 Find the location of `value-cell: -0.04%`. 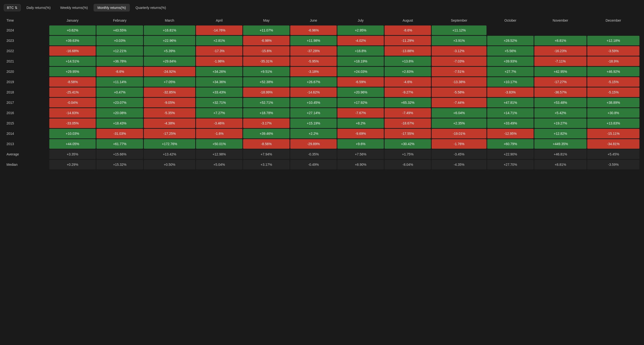

value-cell: -0.04% is located at coordinates (72, 102).